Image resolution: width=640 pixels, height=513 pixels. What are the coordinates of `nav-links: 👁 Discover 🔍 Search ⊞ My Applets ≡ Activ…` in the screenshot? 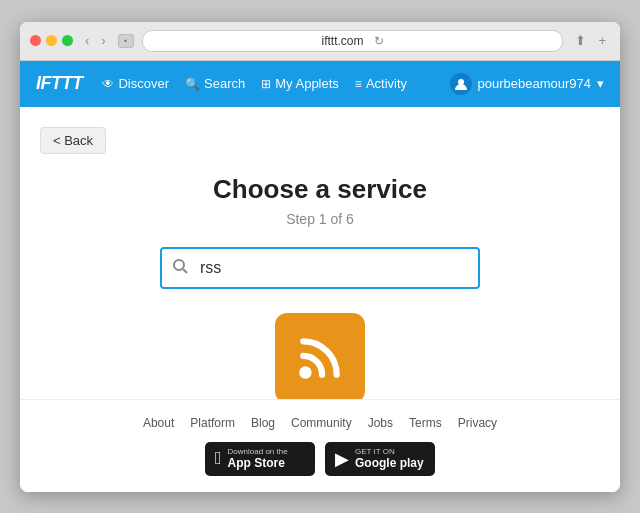 It's located at (276, 84).